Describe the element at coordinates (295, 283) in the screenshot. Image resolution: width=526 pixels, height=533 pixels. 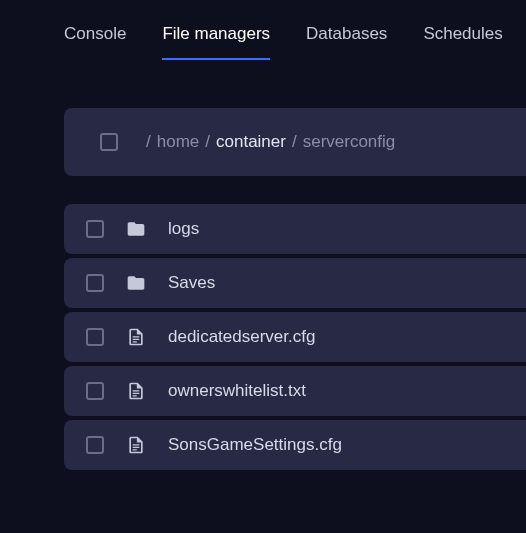
I see `file-row: Saves` at that location.